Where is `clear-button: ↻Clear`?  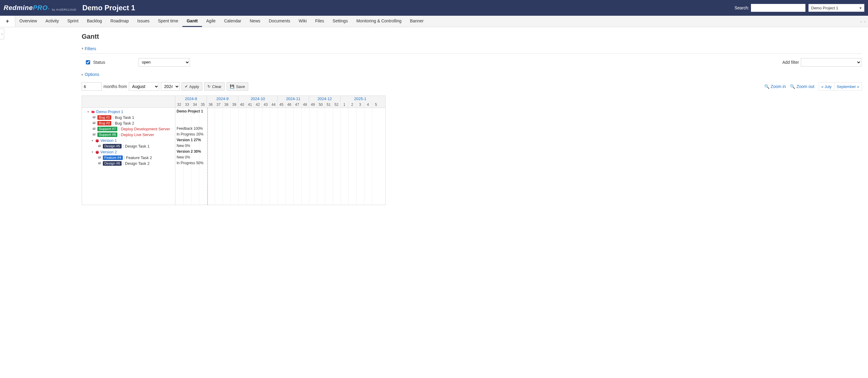 clear-button: ↻Clear is located at coordinates (214, 86).